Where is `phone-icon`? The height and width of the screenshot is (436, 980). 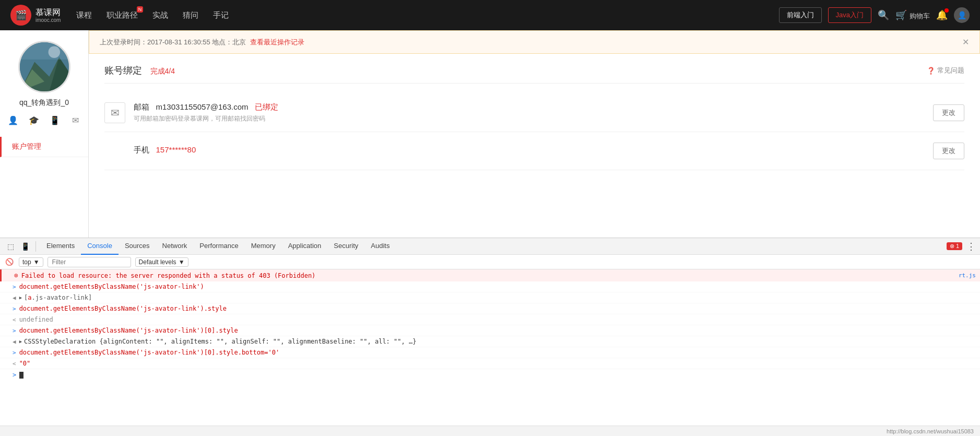 phone-icon is located at coordinates (115, 151).